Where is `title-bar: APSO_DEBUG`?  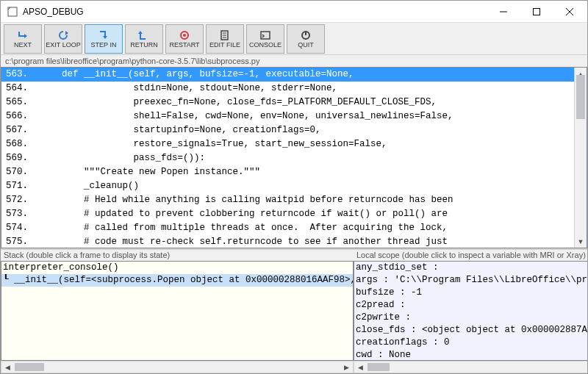 title-bar: APSO_DEBUG is located at coordinates (294, 12).